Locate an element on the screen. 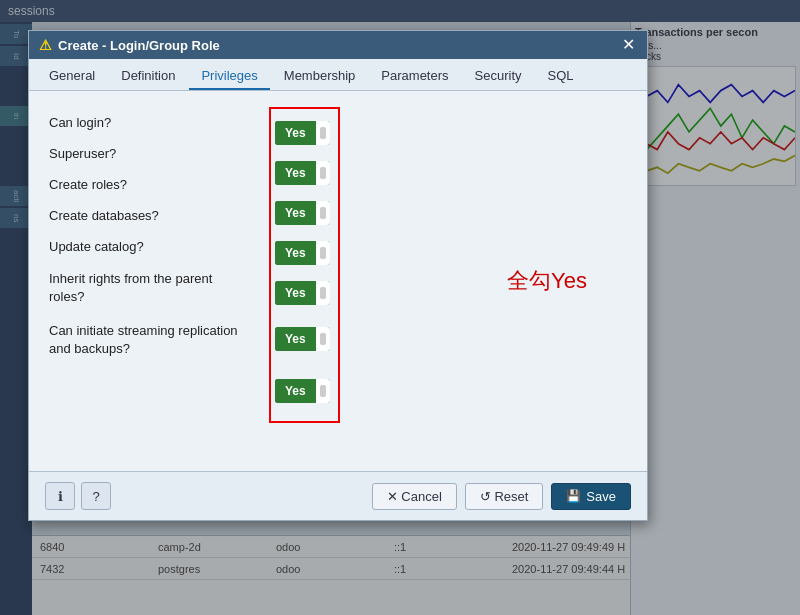 The image size is (800, 615). labels-column: Can login? Superuser? Create roles? Crea… is located at coordinates (159, 236).